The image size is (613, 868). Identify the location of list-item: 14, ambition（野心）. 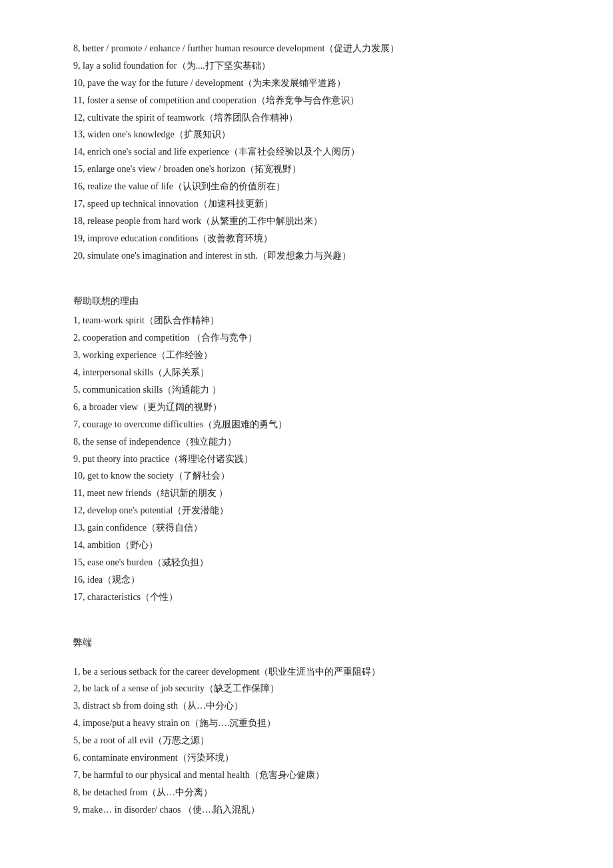
(310, 545).